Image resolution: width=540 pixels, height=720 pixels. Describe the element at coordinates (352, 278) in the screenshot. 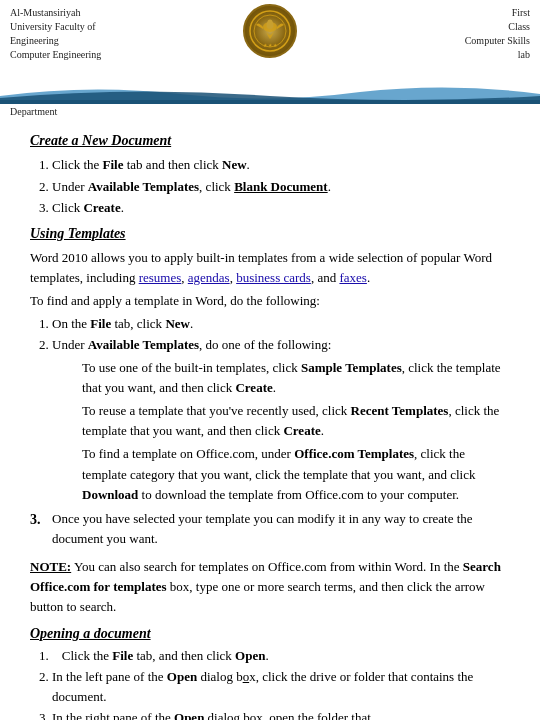

I see `faxes-link: faxes` at that location.